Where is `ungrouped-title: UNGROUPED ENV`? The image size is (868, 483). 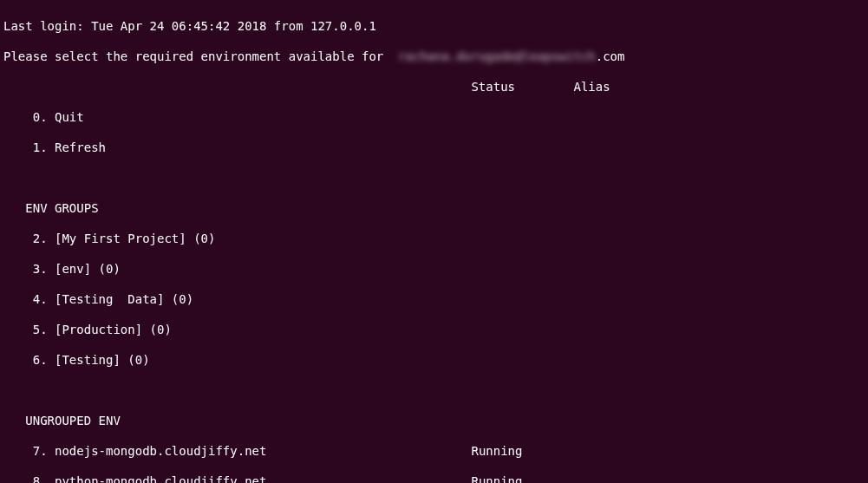 ungrouped-title: UNGROUPED ENV is located at coordinates (434, 421).